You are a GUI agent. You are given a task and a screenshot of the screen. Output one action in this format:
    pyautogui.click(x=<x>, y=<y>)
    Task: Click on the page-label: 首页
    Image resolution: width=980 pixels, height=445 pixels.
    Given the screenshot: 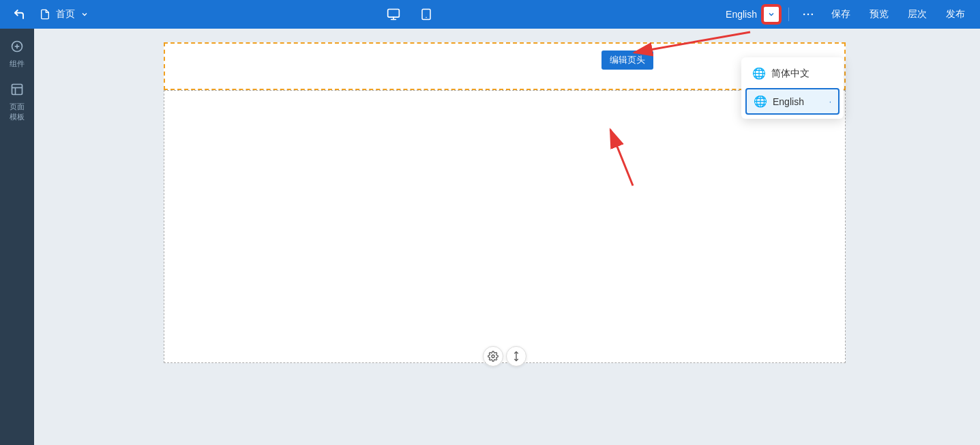 What is the action you would take?
    pyautogui.click(x=65, y=14)
    